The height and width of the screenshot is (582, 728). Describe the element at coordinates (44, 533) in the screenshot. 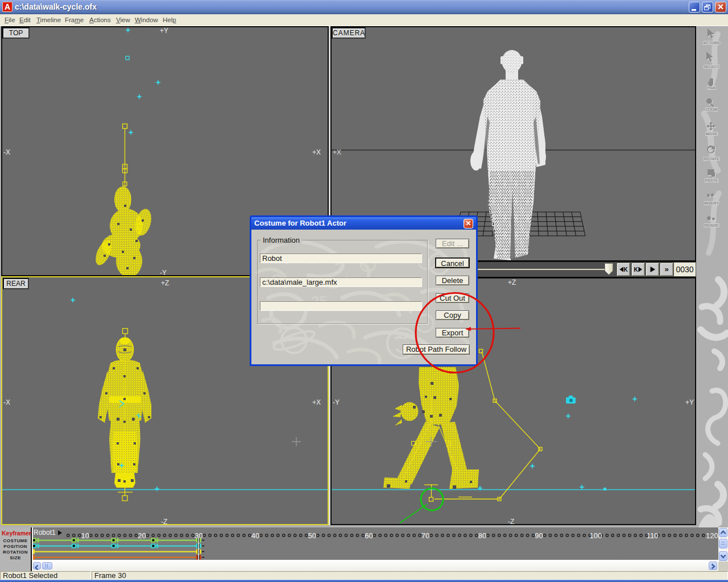

I see `svg-text: Robot1` at that location.